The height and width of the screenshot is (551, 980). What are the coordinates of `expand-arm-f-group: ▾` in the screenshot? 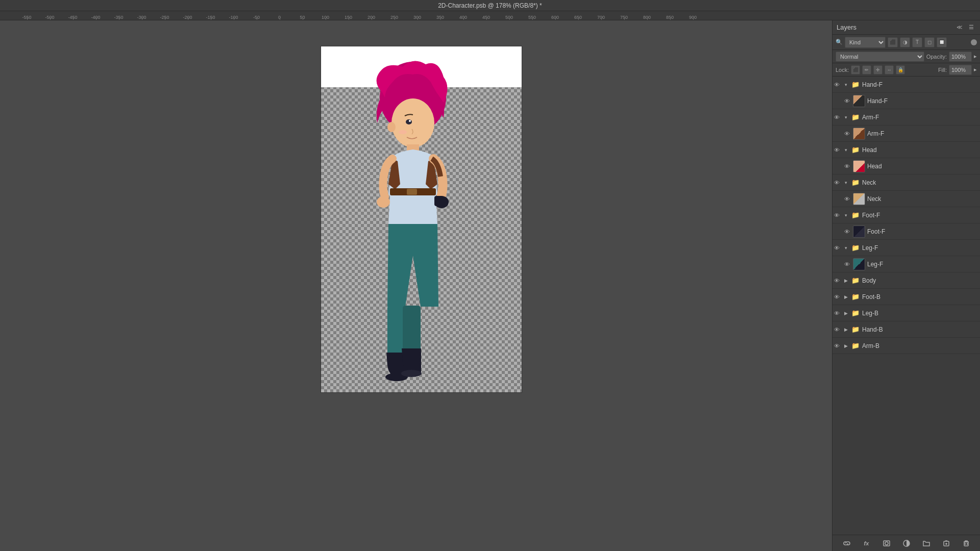 It's located at (846, 117).